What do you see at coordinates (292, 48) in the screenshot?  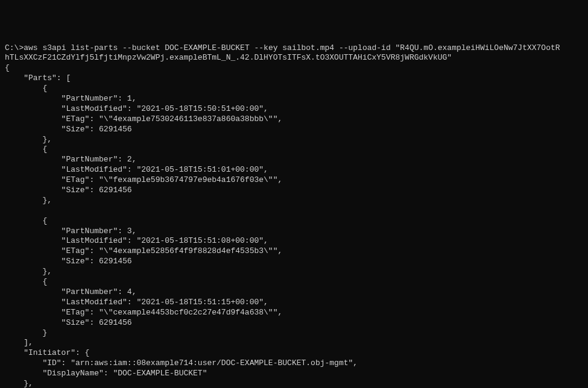 I see `command-line-1: aws s3api list-parts --bucket DOC-EXAMPL…` at bounding box center [292, 48].